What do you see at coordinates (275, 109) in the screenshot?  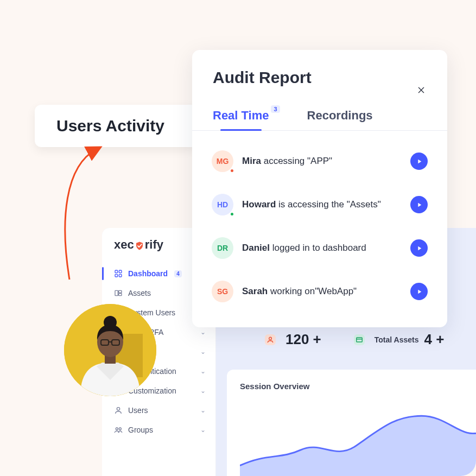 I see `tab-badge: 3` at bounding box center [275, 109].